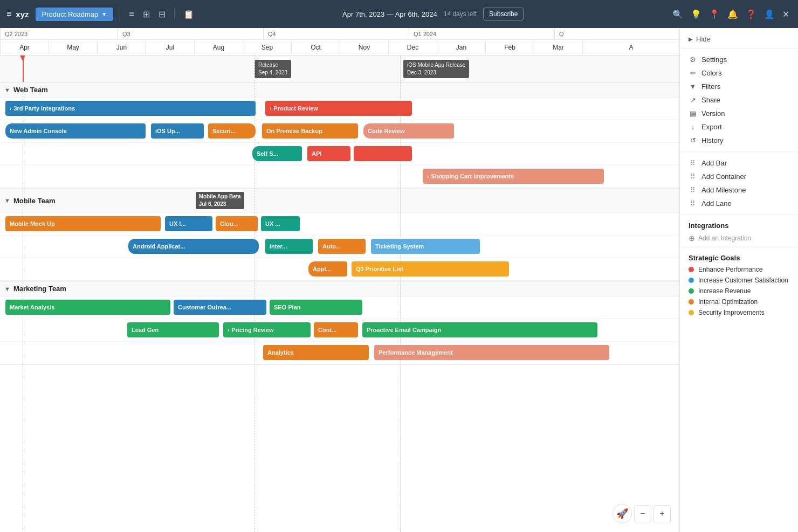 The width and height of the screenshot is (798, 532). What do you see at coordinates (739, 100) in the screenshot?
I see `rp-menu-section: ⚙ Settings ✏ Colors ▼ Filters ↗ Share ▤ …` at bounding box center [739, 100].